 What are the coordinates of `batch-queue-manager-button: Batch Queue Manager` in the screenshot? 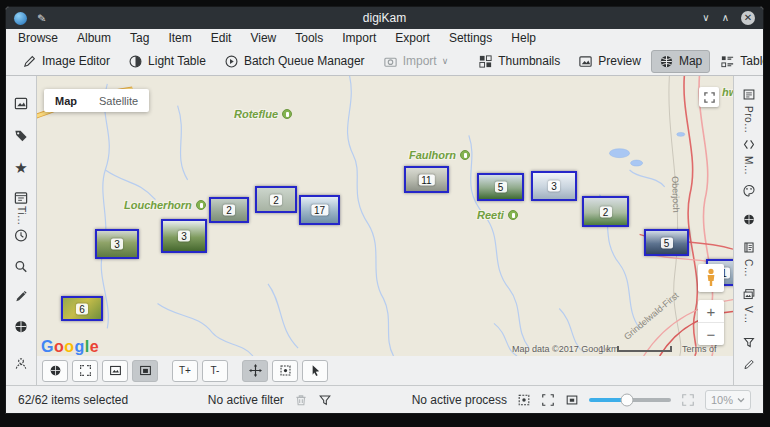 It's located at (294, 62).